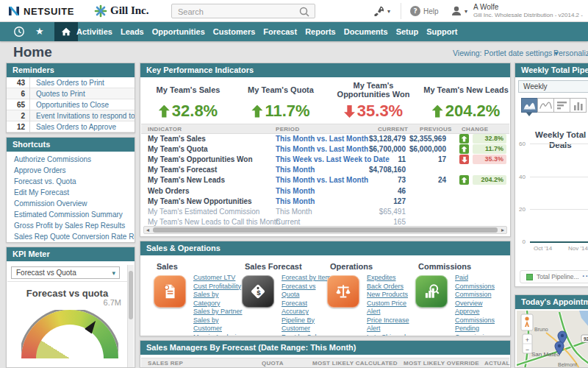 The height and width of the screenshot is (368, 588). What do you see at coordinates (220, 305) in the screenshot?
I see `sales-links: Customer LTV Cust Profitability Sales by…` at bounding box center [220, 305].